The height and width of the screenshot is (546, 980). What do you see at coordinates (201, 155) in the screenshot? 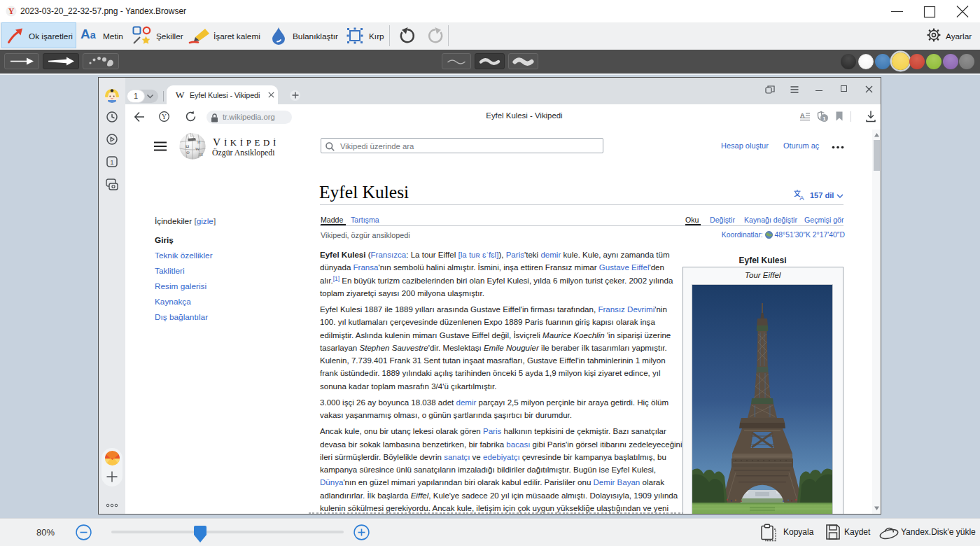
I see `svg-text: Ш` at bounding box center [201, 155].